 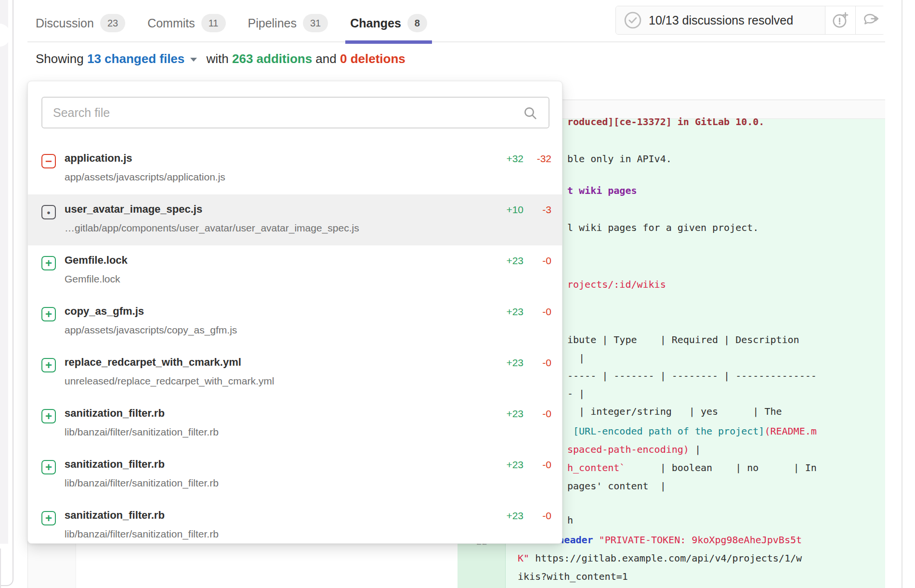 What do you see at coordinates (295, 220) in the screenshot?
I see `file-row-selected: ●user_avatar_image_spec.js…gitlab/app/co…` at bounding box center [295, 220].